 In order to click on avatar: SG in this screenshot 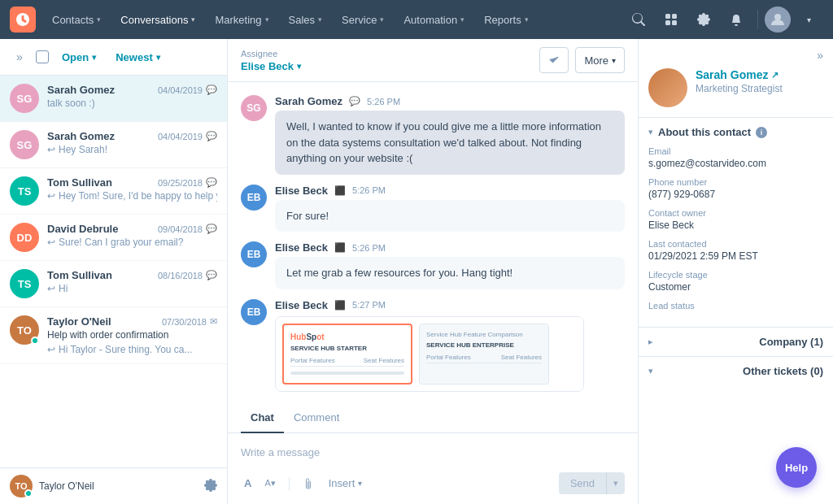, I will do `click(24, 98)`.